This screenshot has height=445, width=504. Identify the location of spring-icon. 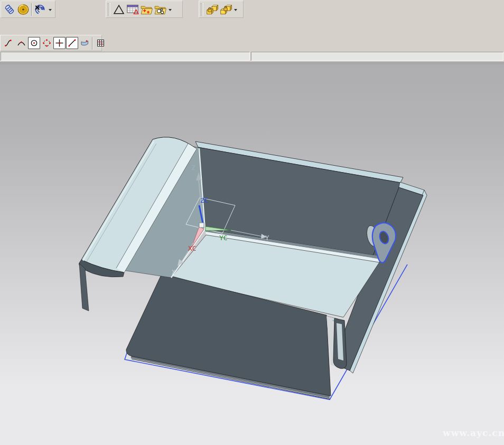
(10, 10).